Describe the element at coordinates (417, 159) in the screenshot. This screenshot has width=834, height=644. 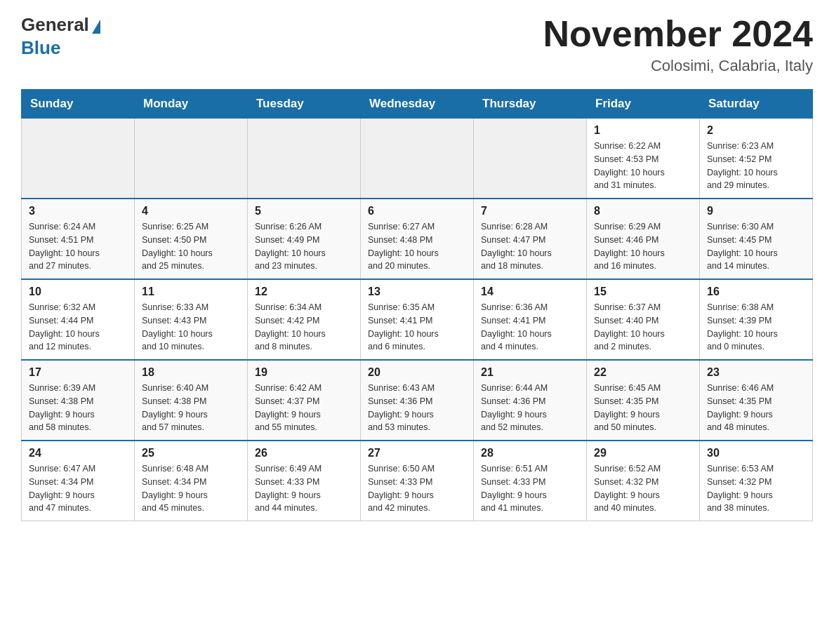
I see `week-row-1: 1Sunrise: 6:22 AMSunset: 4:53 PMDaylight…` at that location.